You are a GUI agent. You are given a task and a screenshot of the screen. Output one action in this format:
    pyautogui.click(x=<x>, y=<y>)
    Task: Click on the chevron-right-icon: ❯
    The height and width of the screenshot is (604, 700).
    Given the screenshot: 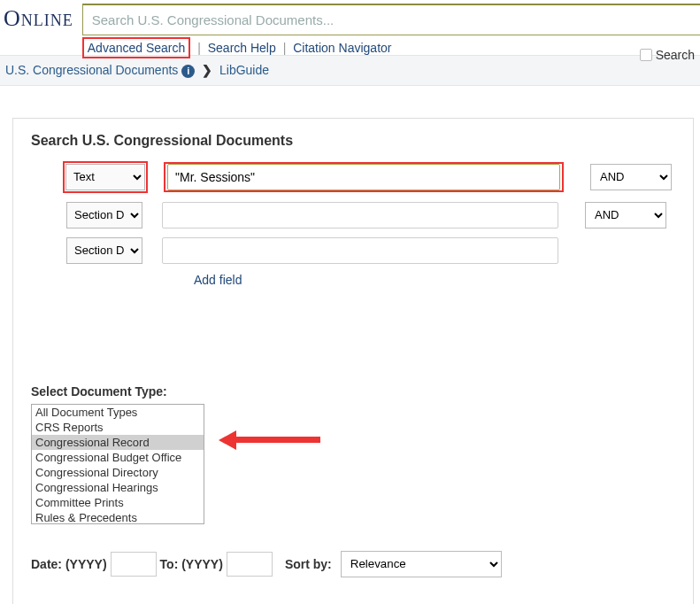 What is the action you would take?
    pyautogui.click(x=207, y=70)
    